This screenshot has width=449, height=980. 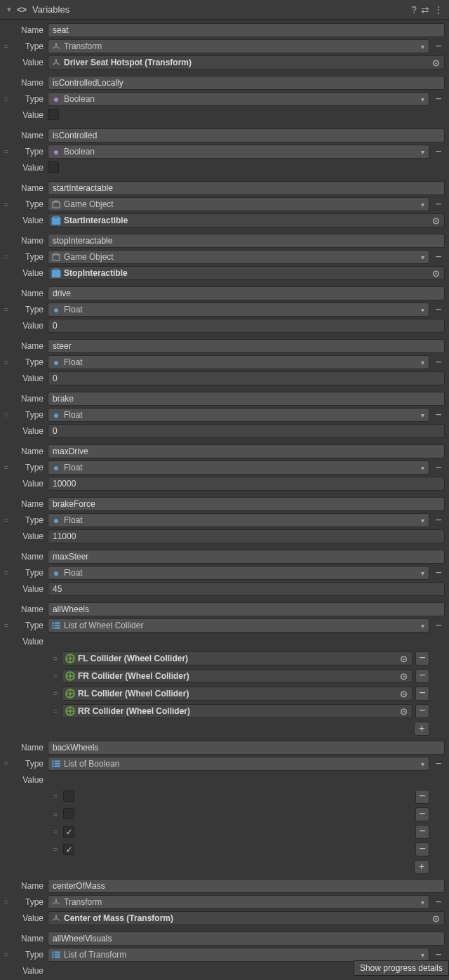 I want to click on object-field: StopInteractible, so click(x=246, y=273).